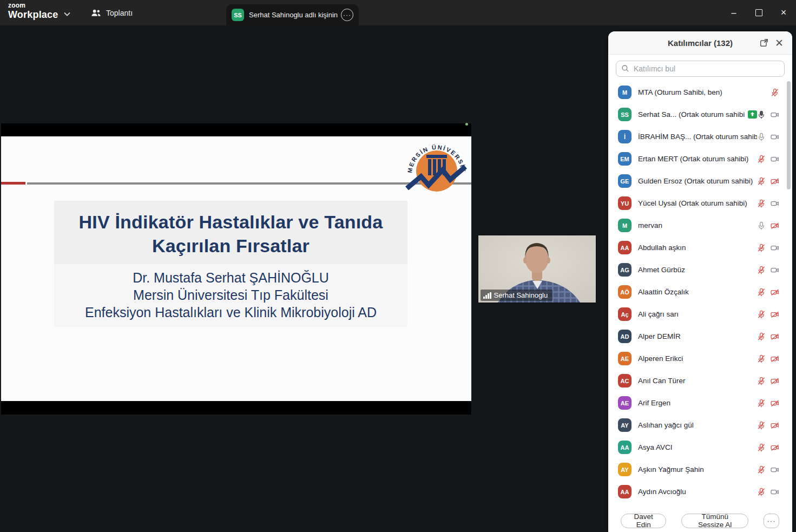 The width and height of the screenshot is (796, 532). Describe the element at coordinates (700, 491) in the screenshot. I see `participant-row: AAAydın Avcıoğlu` at that location.